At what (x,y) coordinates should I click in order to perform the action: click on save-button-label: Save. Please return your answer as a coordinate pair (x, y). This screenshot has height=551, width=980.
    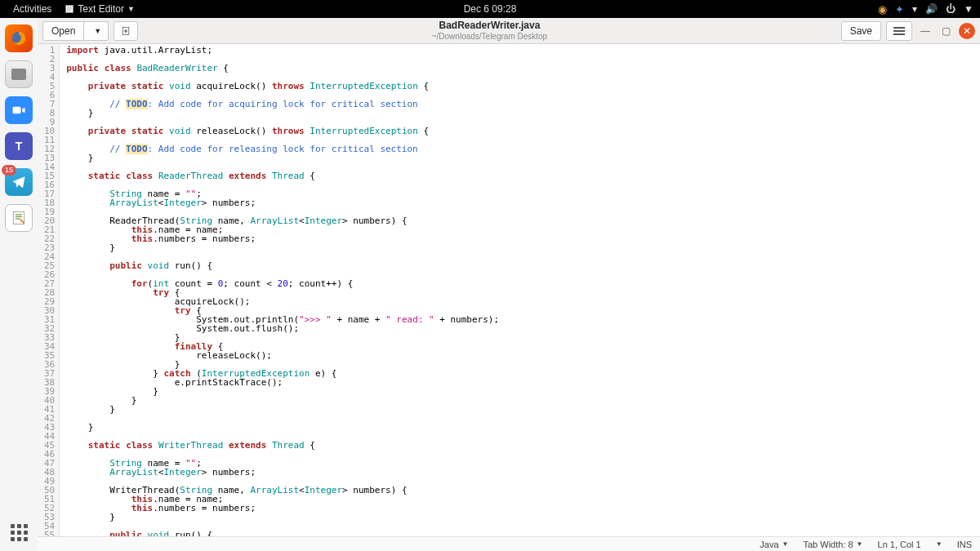
    Looking at the image, I should click on (861, 31).